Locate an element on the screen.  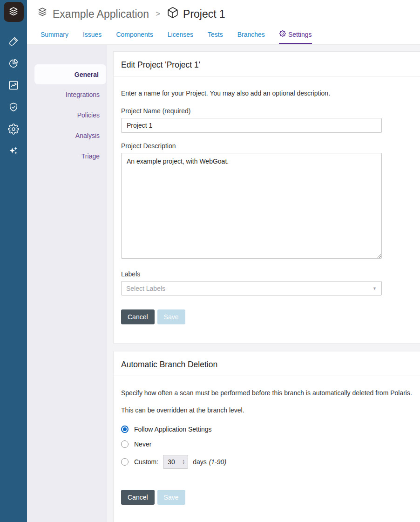
application-name: Example Application is located at coordinates (101, 14).